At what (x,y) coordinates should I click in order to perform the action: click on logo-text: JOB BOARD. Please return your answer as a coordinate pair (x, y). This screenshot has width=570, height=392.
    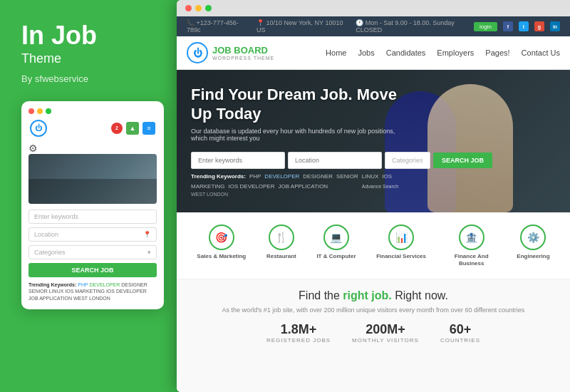
    Looking at the image, I should click on (244, 51).